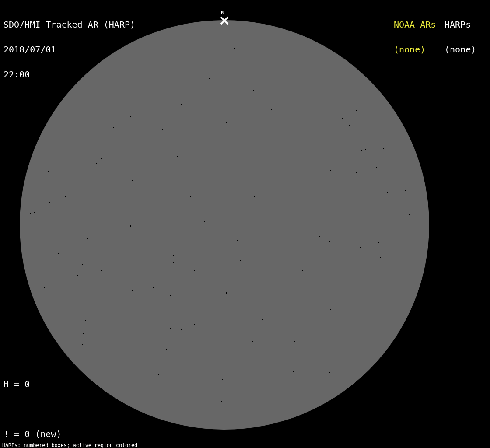  Describe the element at coordinates (460, 50) in the screenshot. I see `harps-value: (none)` at that location.